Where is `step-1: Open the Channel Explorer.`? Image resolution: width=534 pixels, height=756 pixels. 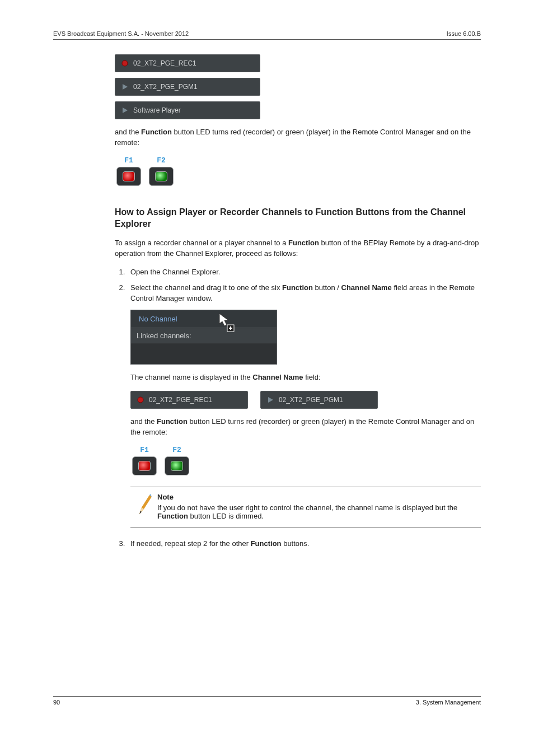
step-1: Open the Channel Explorer. is located at coordinates (304, 272).